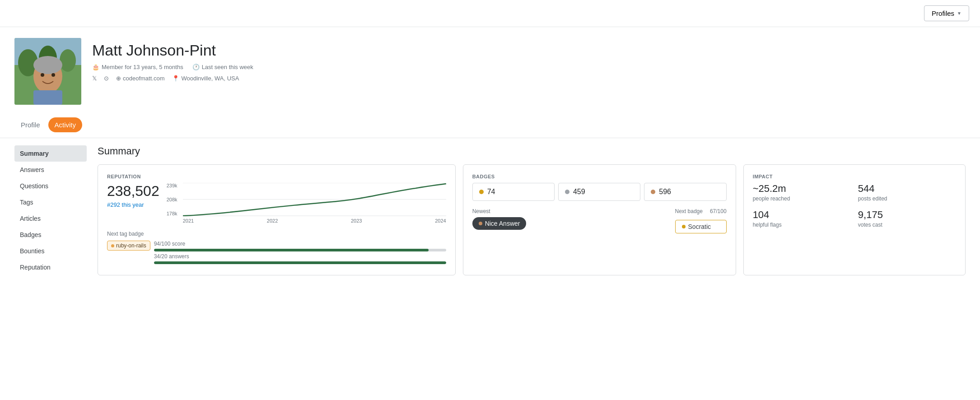 The height and width of the screenshot is (400, 980). Describe the element at coordinates (306, 204) in the screenshot. I see `rep-right: 239k 208k 178k` at that location.